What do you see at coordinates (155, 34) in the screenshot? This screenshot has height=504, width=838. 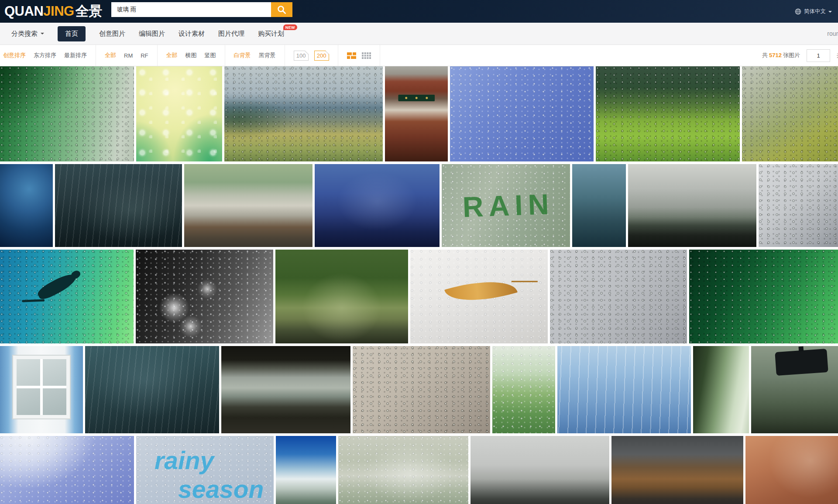 I see `nav-items: 分类搜索首页创意图片编辑图片设计素材图片代理购买计划NEW` at bounding box center [155, 34].